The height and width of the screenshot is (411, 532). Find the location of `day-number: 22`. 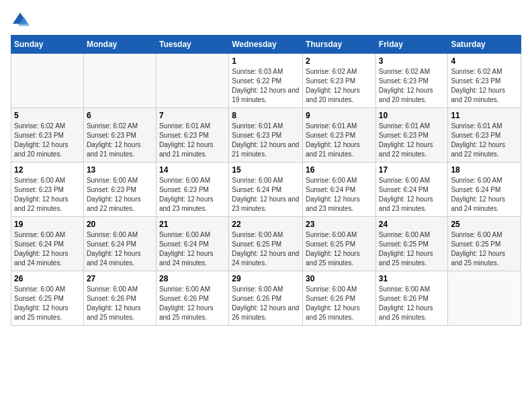

day-number: 22 is located at coordinates (266, 224).